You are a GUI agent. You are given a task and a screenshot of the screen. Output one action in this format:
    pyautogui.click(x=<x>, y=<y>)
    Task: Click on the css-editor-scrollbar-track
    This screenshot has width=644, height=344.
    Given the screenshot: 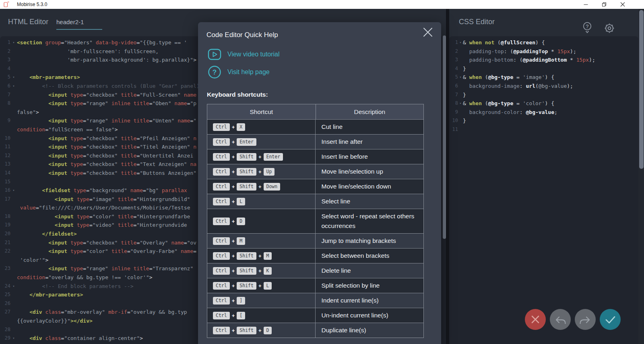 What is the action you would take?
    pyautogui.click(x=641, y=176)
    